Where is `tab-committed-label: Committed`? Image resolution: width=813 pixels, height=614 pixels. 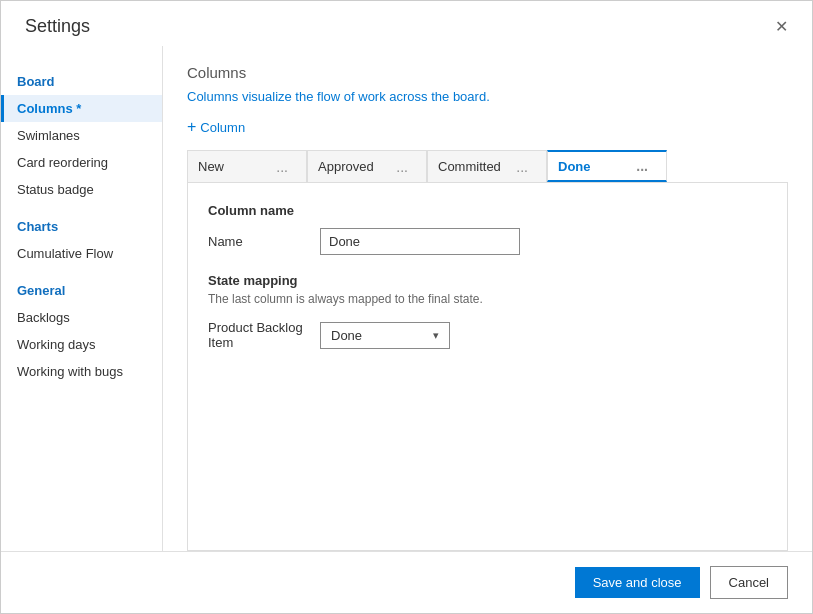
tab-committed-label: Committed is located at coordinates (470, 166).